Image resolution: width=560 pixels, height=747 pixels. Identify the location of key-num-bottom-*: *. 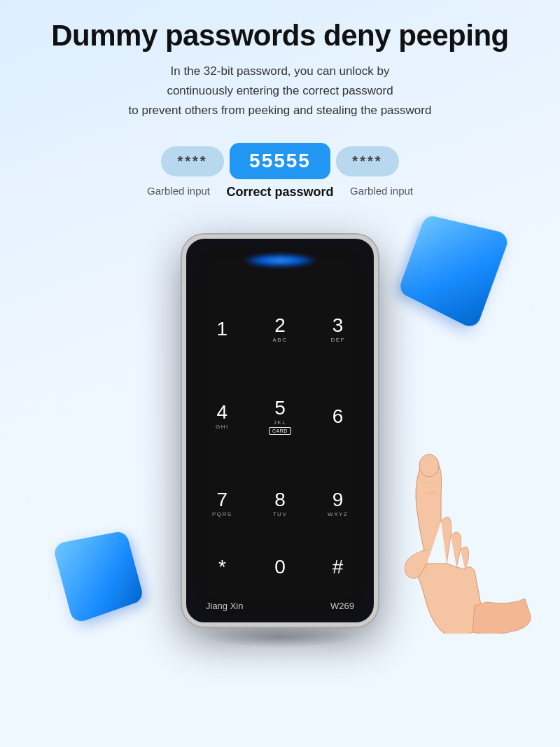
(223, 567).